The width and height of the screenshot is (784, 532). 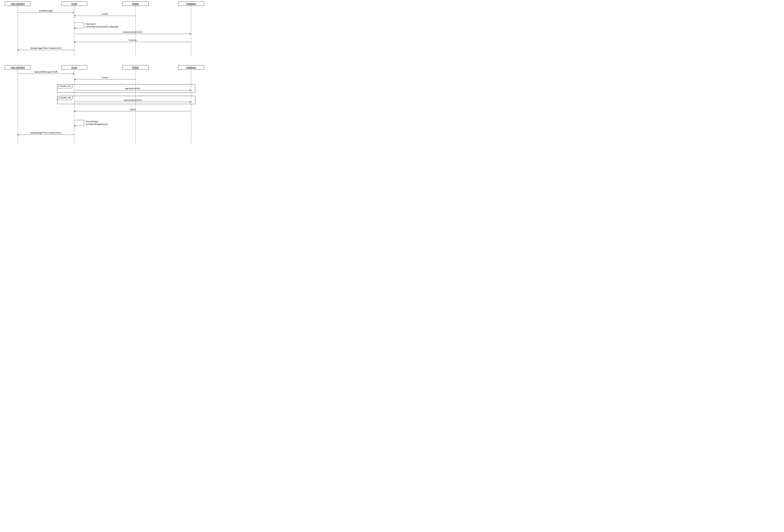 I want to click on msg-runquery: runQuery(SQLInsert), so click(x=133, y=32).